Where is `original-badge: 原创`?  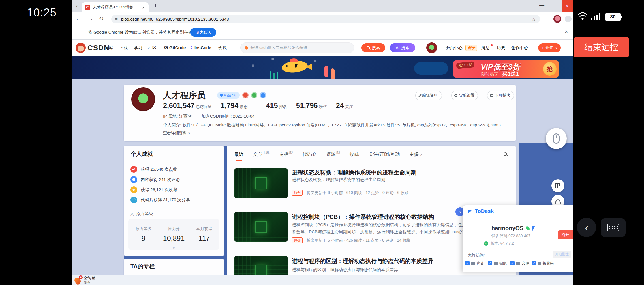
original-badge: 原创 is located at coordinates (297, 193).